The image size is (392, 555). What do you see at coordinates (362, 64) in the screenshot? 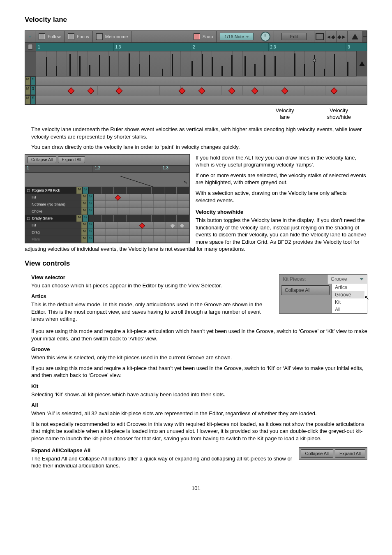
I see `velocity-show-hide-button` at bounding box center [362, 64].